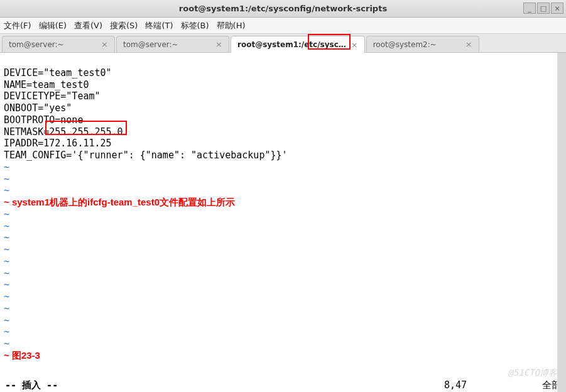 The height and width of the screenshot is (392, 566). I want to click on annotation-text: ~ system1机器上的ifcfg-team_test0文件配置如上所示, so click(119, 202).